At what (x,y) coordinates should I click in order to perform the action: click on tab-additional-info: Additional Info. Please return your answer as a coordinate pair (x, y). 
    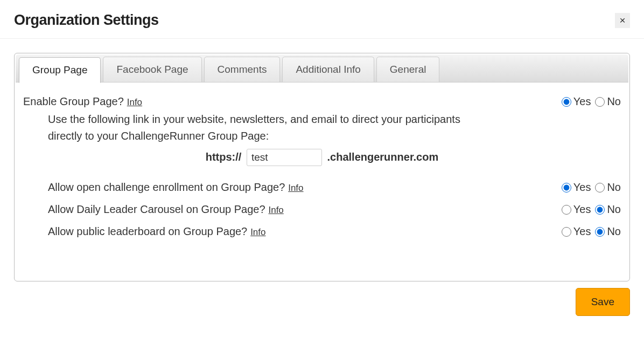
    Looking at the image, I should click on (328, 69).